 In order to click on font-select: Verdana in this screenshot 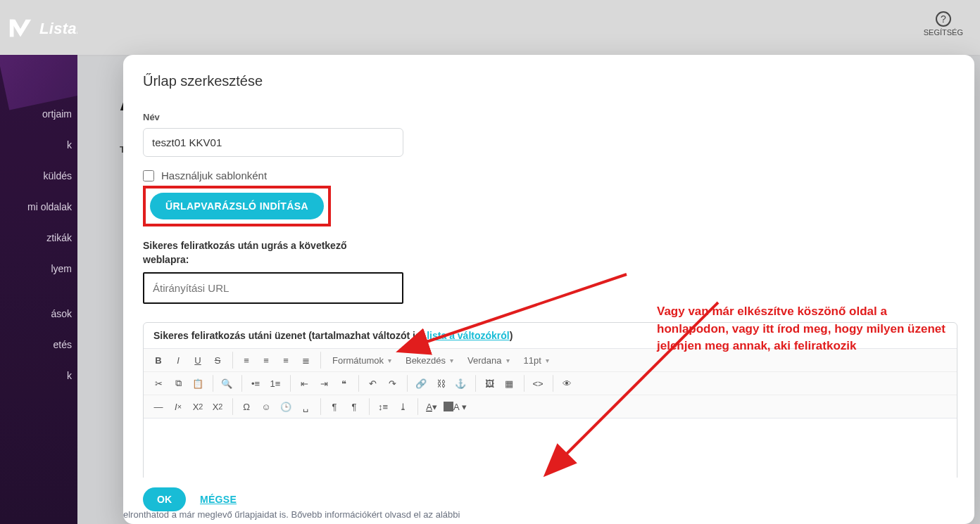, I will do `click(487, 360)`.